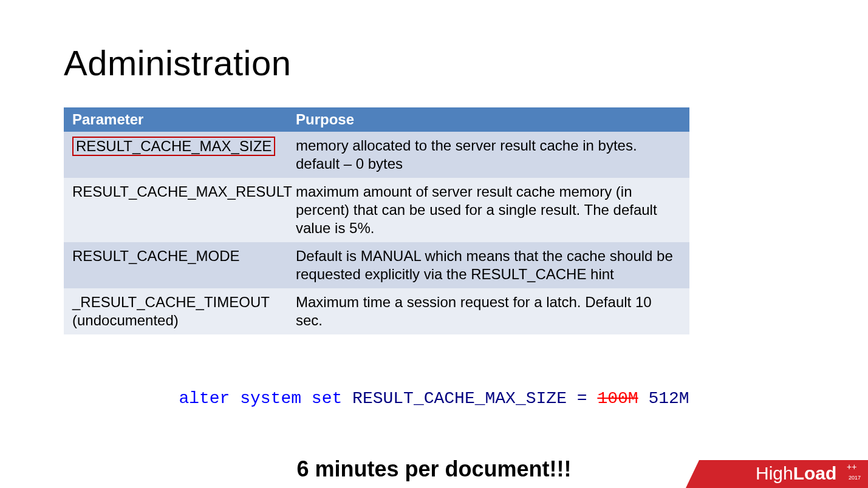 This screenshot has height=488, width=868. Describe the element at coordinates (377, 155) in the screenshot. I see `table-row: RESULT_CACHE_MAX_SIZE memory allocated t…` at that location.